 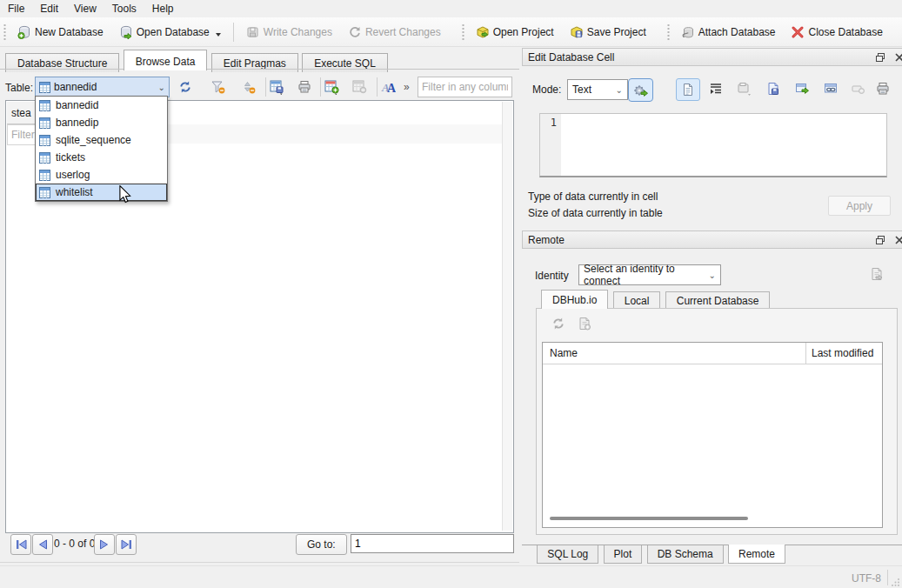 What do you see at coordinates (608, 32) in the screenshot?
I see `save-project-button: Save Project` at bounding box center [608, 32].